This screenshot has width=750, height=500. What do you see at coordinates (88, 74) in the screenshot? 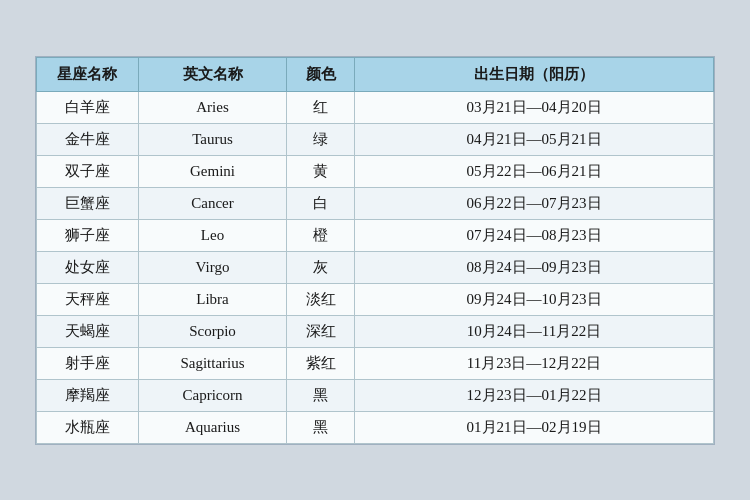
I see `header-zh: 星座名称` at bounding box center [88, 74].